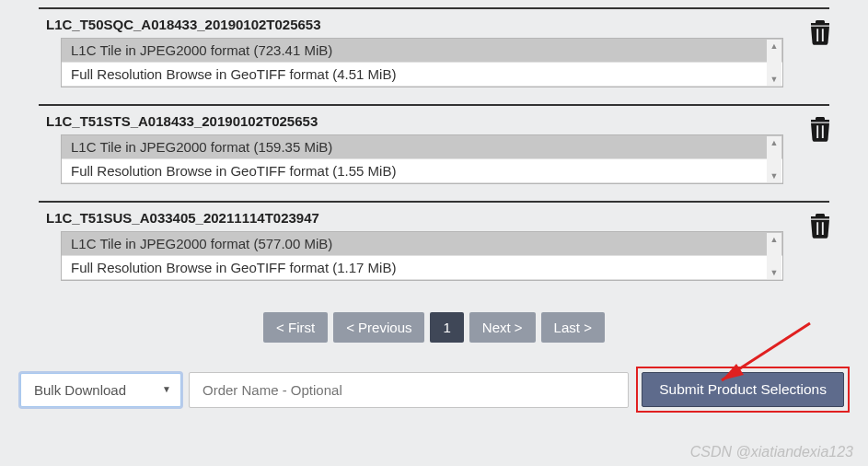  Describe the element at coordinates (422, 256) in the screenshot. I see `format-listbox: L1C Tile in JPEG2000 format (577.00 MiB)…` at that location.